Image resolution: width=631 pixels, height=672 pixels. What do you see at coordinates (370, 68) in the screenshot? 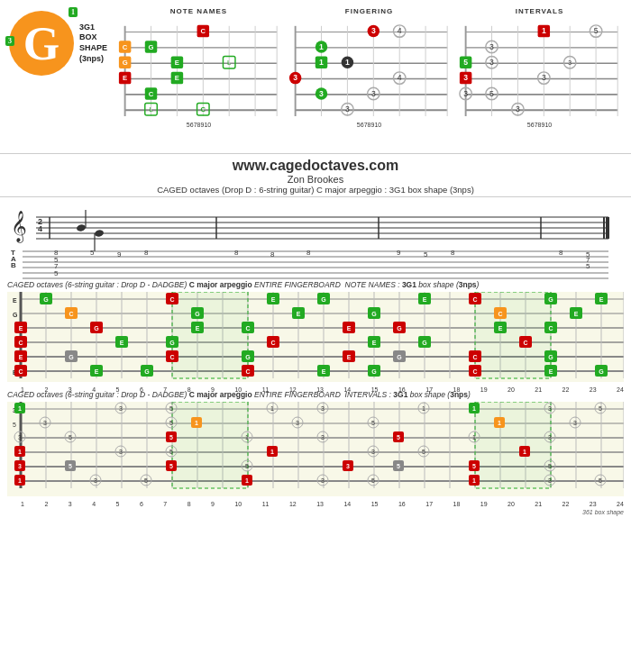
I see `diagram-svg-2: 3 1 1 1 4 4 3 3 3 3` at bounding box center [370, 68].